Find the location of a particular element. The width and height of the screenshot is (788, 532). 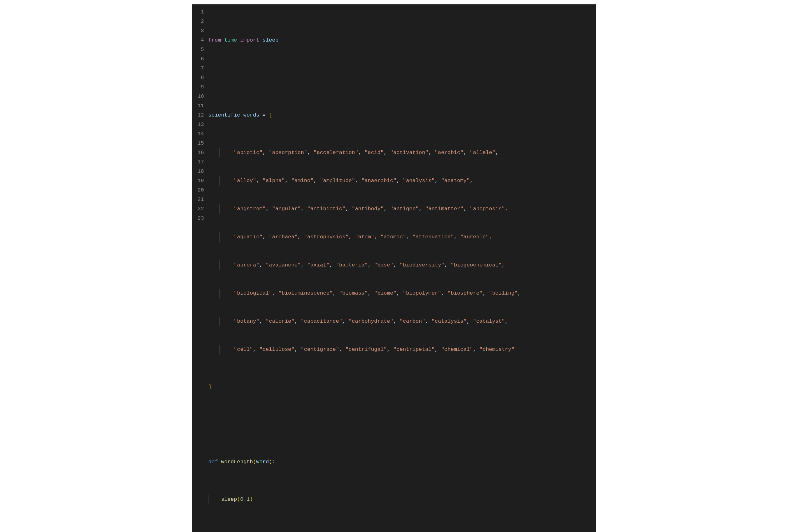

line-number: 10 is located at coordinates (201, 97).